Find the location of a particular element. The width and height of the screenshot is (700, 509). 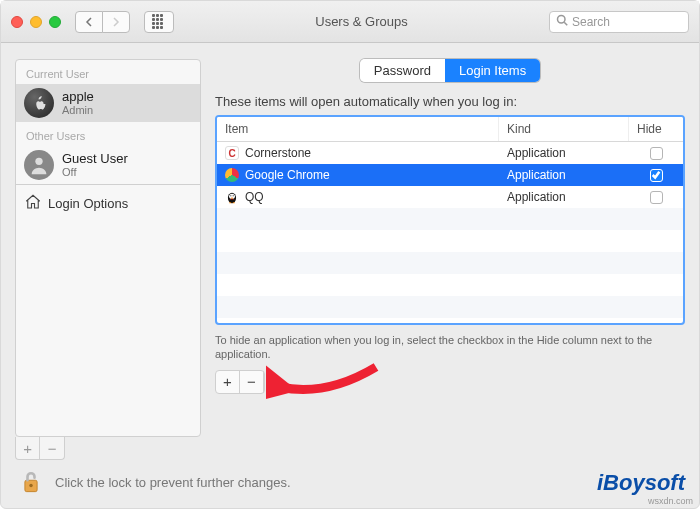

table-row: QQ Application is located at coordinates (450, 197).